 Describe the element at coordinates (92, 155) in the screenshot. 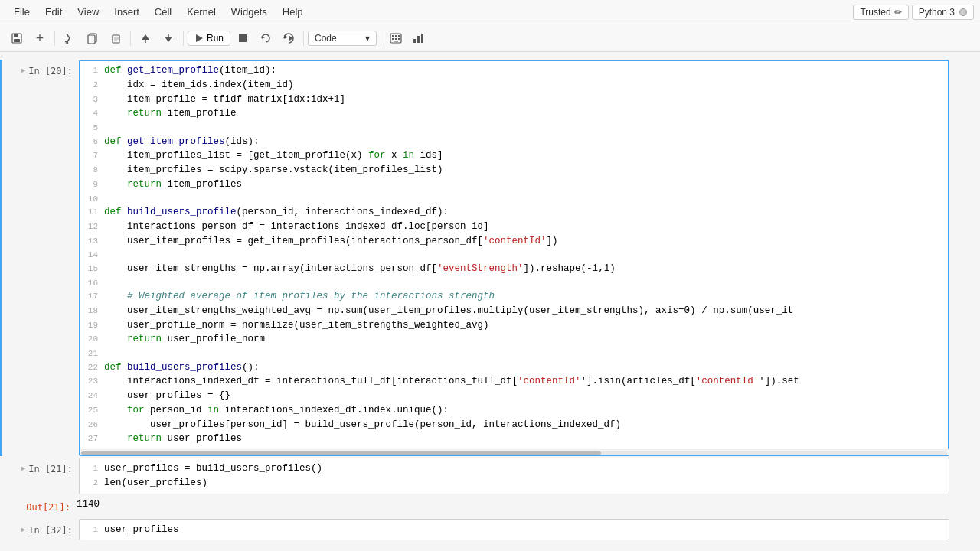

I see `line-number: 7` at that location.